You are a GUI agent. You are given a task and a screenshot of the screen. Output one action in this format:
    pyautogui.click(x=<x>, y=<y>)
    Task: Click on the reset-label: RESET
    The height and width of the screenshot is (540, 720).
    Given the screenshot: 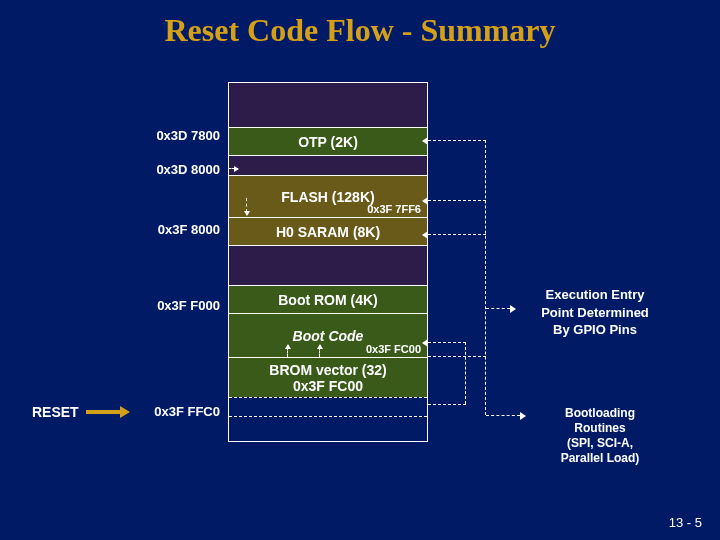 What is the action you would take?
    pyautogui.click(x=56, y=412)
    